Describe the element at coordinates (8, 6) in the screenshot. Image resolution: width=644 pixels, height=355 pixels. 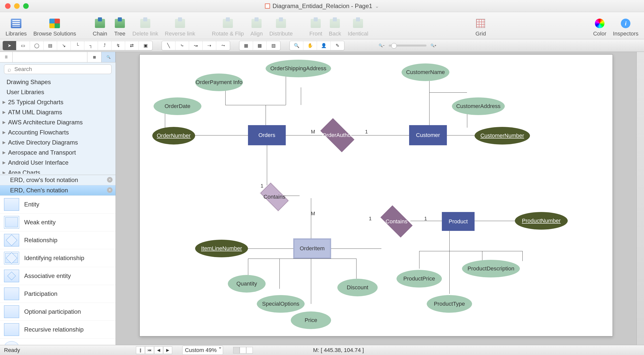
I see `close-window-button` at that location.